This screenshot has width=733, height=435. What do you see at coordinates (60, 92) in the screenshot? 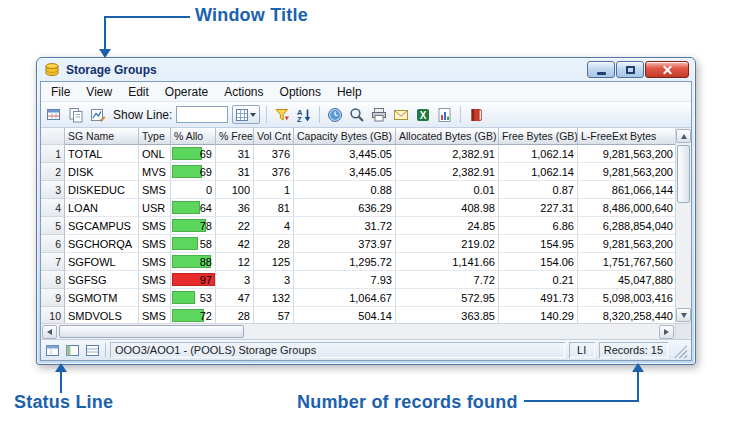
I see `menu-file: File` at bounding box center [60, 92].